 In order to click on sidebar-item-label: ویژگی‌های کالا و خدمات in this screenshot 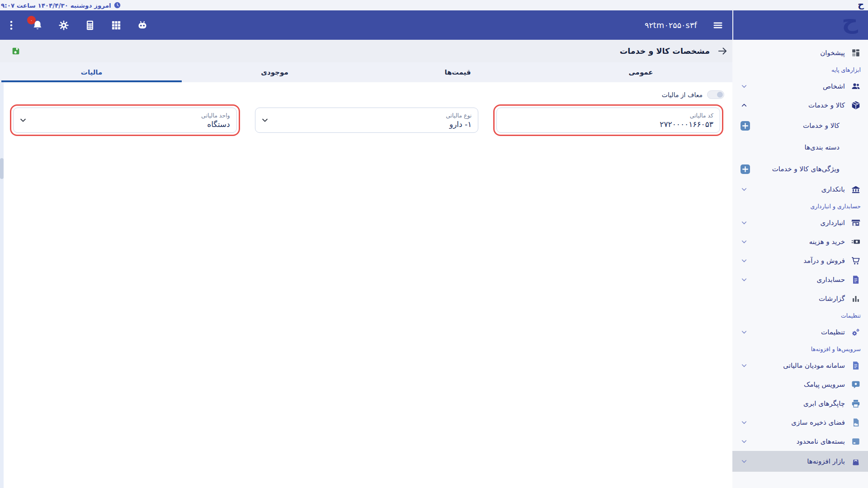, I will do `click(806, 169)`.